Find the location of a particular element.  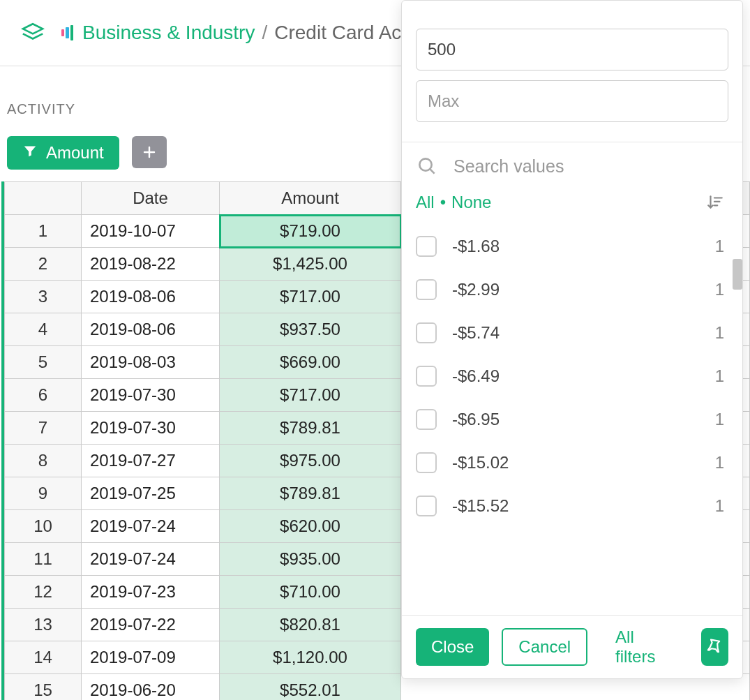

cell-amount: $719.00 is located at coordinates (310, 232).